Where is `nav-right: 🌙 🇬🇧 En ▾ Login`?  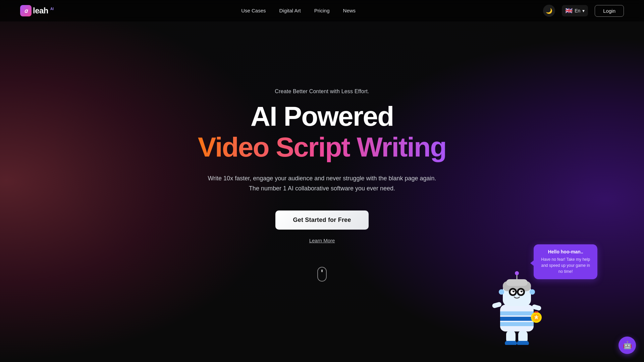
nav-right: 🌙 🇬🇧 En ▾ Login is located at coordinates (584, 11).